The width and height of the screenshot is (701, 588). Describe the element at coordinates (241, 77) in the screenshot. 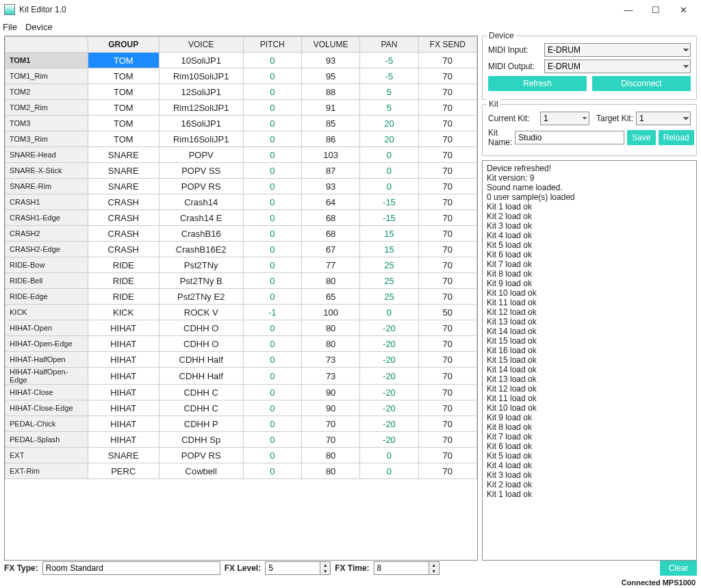

I see `table-row: TOM1_RimTOMRim10SoliJP1095-570` at that location.